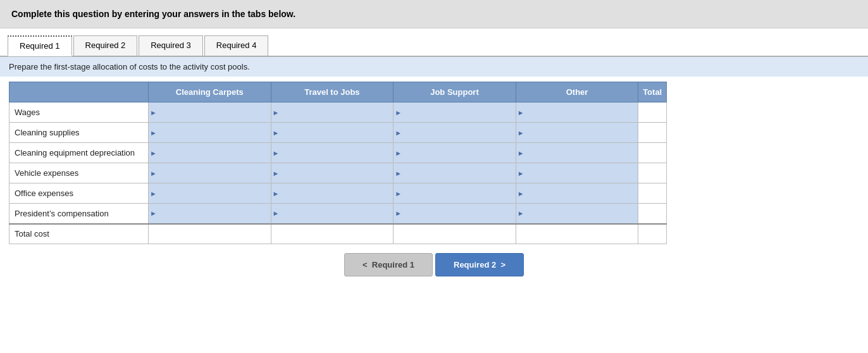 The width and height of the screenshot is (868, 353). What do you see at coordinates (332, 234) in the screenshot?
I see `tc-travel-cell` at bounding box center [332, 234].